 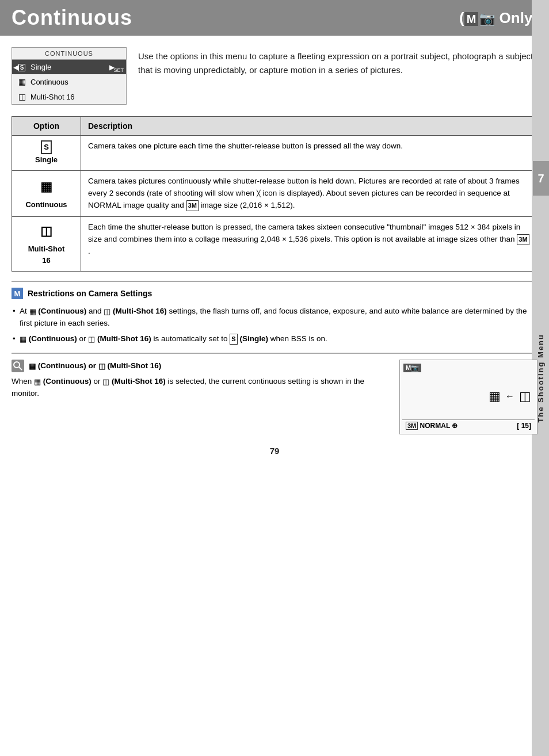 What do you see at coordinates (274, 18) in the screenshot?
I see `page-header: Continuous (M📷 Only)` at bounding box center [274, 18].